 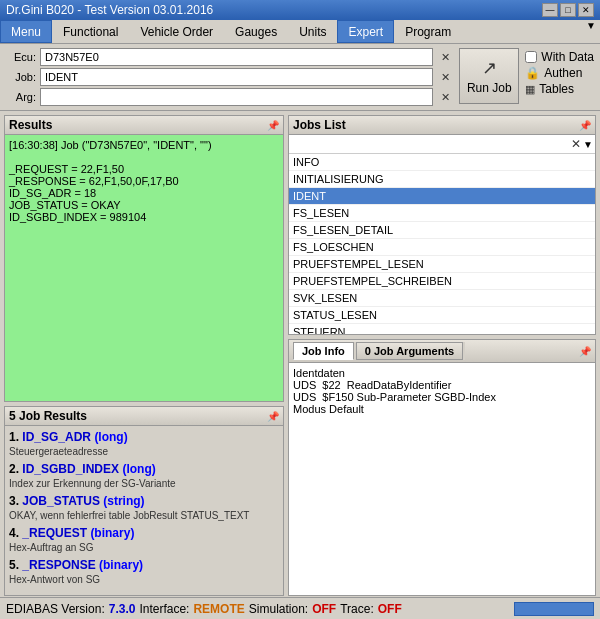 I want to click on menu-item-program: Program, so click(x=428, y=32).